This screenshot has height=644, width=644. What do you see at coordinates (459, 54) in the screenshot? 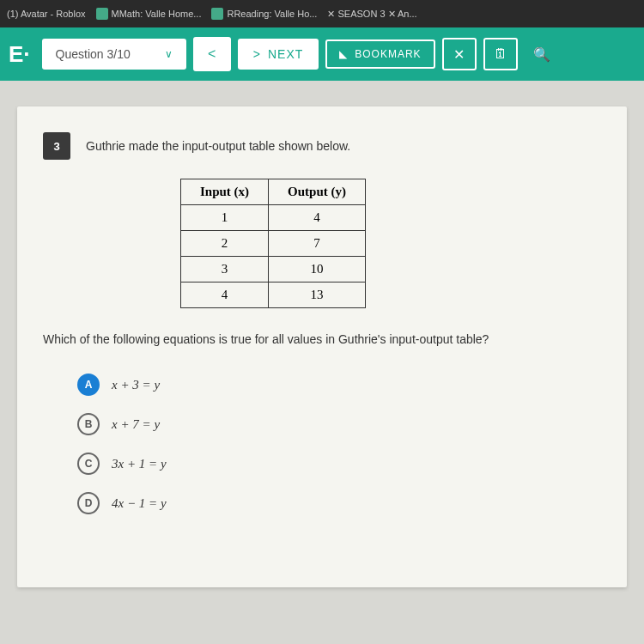
I see `close-button: ✕` at bounding box center [459, 54].